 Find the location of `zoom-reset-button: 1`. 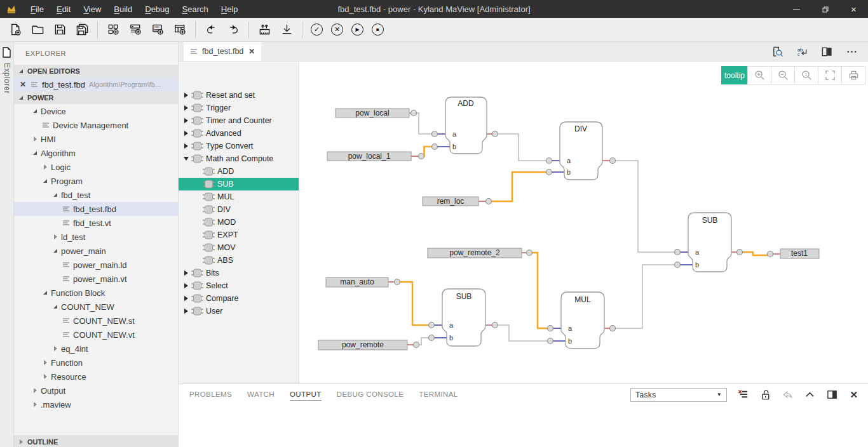

zoom-reset-button: 1 is located at coordinates (806, 75).